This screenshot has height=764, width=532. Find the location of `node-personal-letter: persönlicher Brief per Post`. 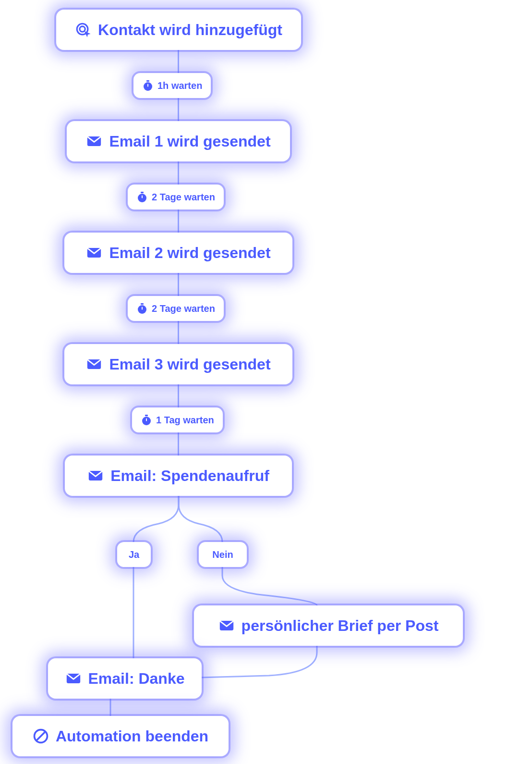

node-personal-letter: persönlicher Brief per Post is located at coordinates (328, 626).